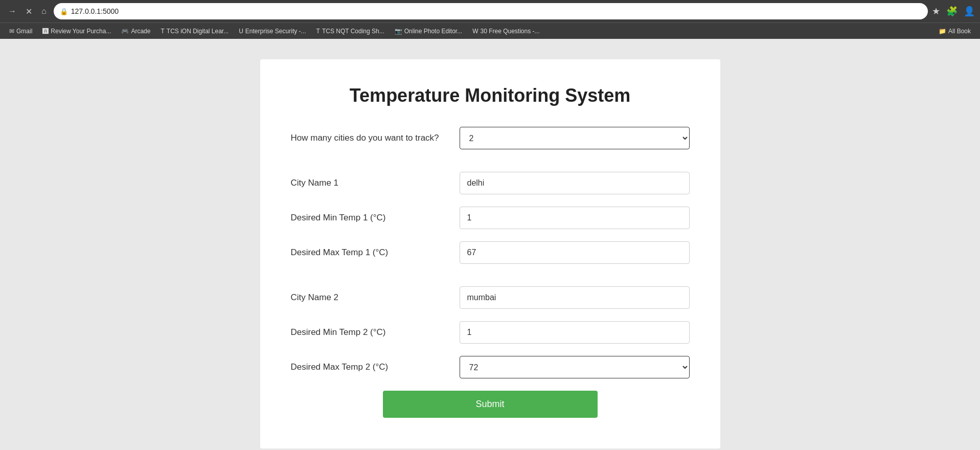 Image resolution: width=980 pixels, height=450 pixels. Describe the element at coordinates (490, 31) in the screenshot. I see `bookmarks-bar: ✉ Gmail 🅰 Review Your Purcha... 🎮 Arcade…` at that location.